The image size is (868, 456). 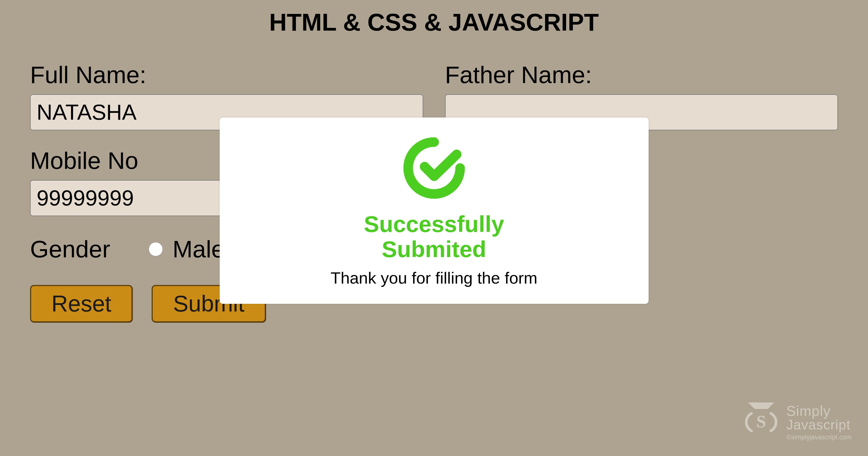 I want to click on watermark-line2: Javascript, so click(x=819, y=425).